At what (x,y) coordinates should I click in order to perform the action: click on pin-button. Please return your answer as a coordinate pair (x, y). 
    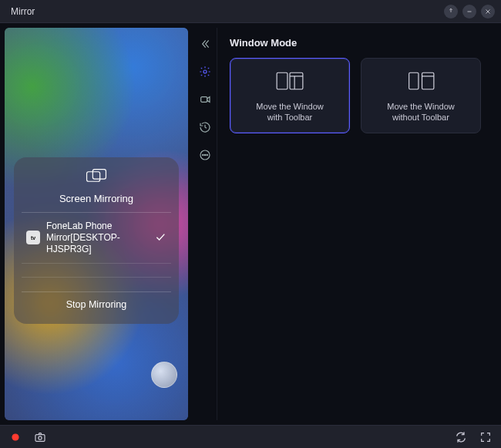
    Looking at the image, I should click on (451, 12).